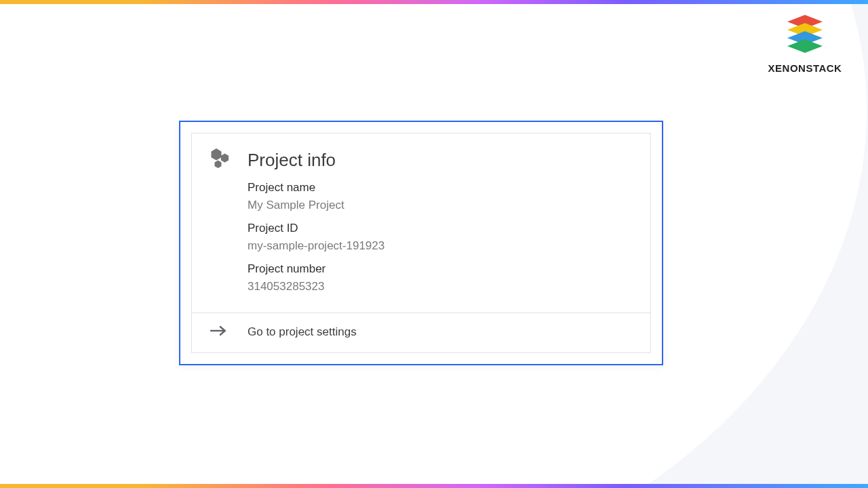 Image resolution: width=868 pixels, height=488 pixels. Describe the element at coordinates (805, 68) in the screenshot. I see `brand-name: XENONSTACK` at that location.